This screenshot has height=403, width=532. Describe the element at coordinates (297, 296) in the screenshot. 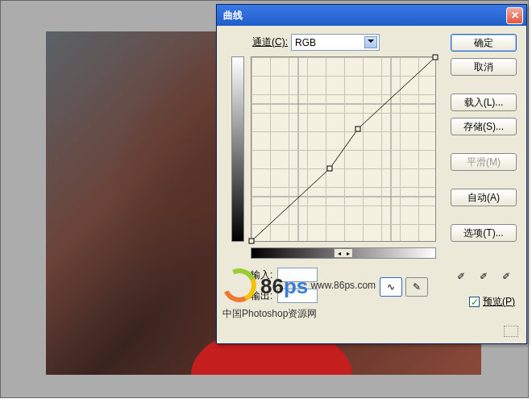

I see `output-field` at that location.